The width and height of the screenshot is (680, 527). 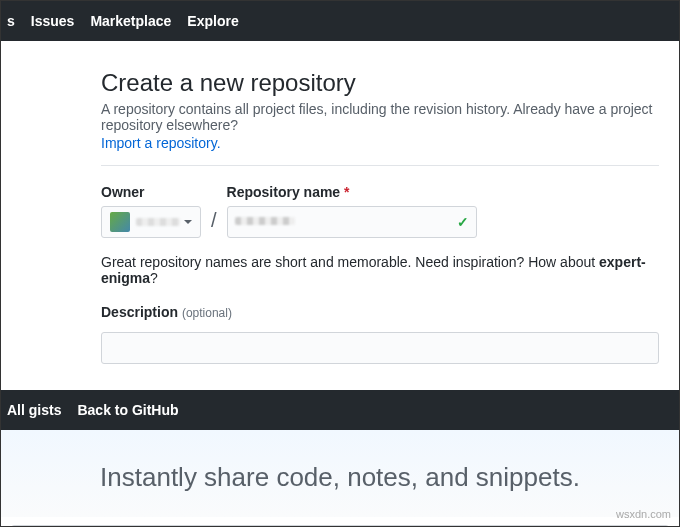 What do you see at coordinates (151, 211) in the screenshot?
I see `owner-group: Owner` at bounding box center [151, 211].